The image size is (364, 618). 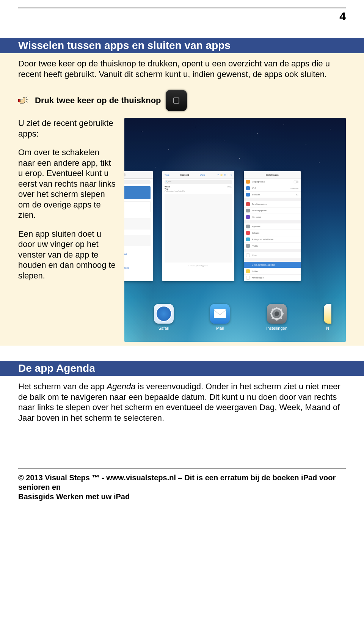 What do you see at coordinates (272, 182) in the screenshot?
I see `settings-row: Vliegtuigmodus` at bounding box center [272, 182].